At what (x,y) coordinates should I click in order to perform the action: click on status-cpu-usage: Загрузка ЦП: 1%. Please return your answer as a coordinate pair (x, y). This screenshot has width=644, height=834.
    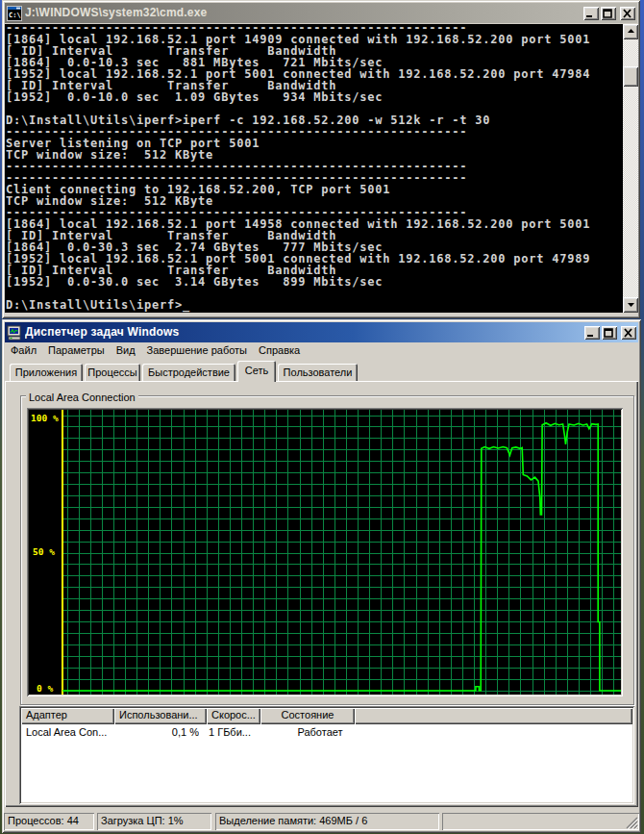
    Looking at the image, I should click on (154, 821).